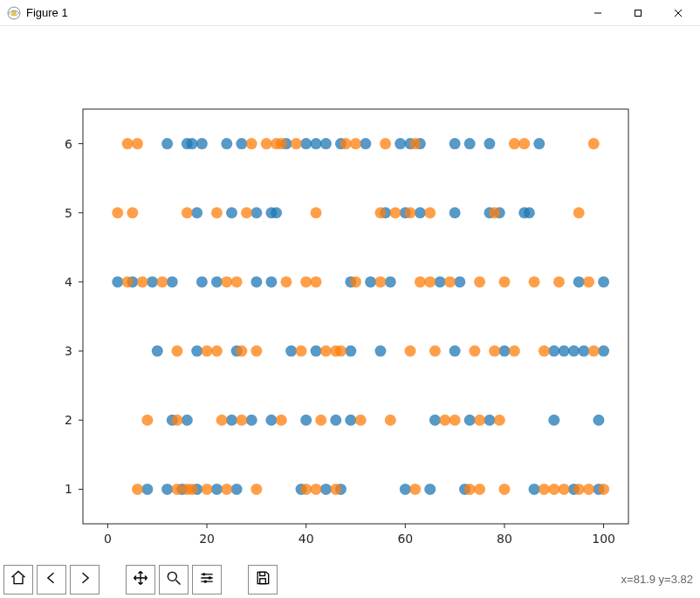  I want to click on forward-button, so click(85, 580).